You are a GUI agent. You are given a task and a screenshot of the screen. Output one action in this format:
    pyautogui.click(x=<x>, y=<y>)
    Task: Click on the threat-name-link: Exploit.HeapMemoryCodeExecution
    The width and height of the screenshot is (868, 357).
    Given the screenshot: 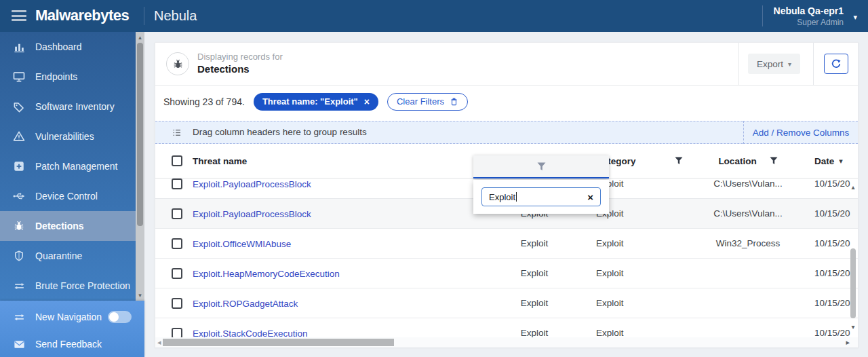 What is the action you would take?
    pyautogui.click(x=266, y=274)
    